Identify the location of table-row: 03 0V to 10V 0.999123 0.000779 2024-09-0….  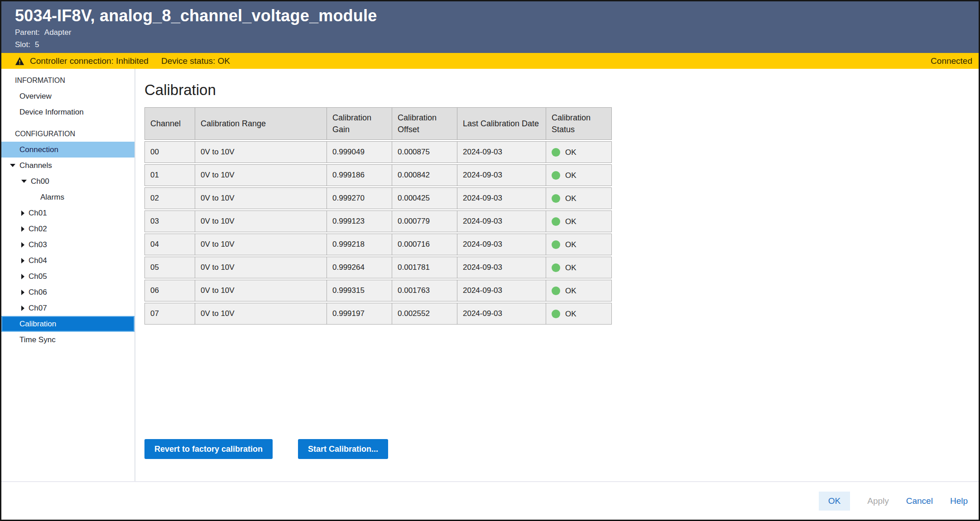
(378, 221).